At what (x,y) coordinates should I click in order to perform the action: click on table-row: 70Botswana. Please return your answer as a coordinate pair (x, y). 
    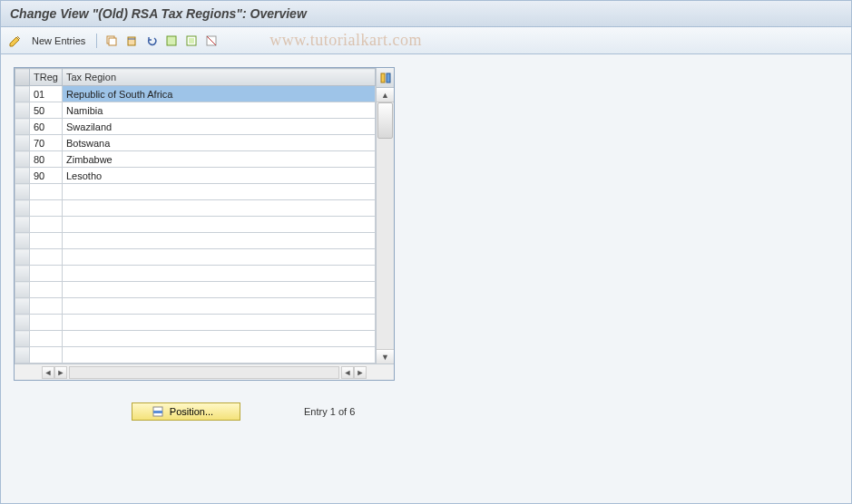
    Looking at the image, I should click on (196, 143).